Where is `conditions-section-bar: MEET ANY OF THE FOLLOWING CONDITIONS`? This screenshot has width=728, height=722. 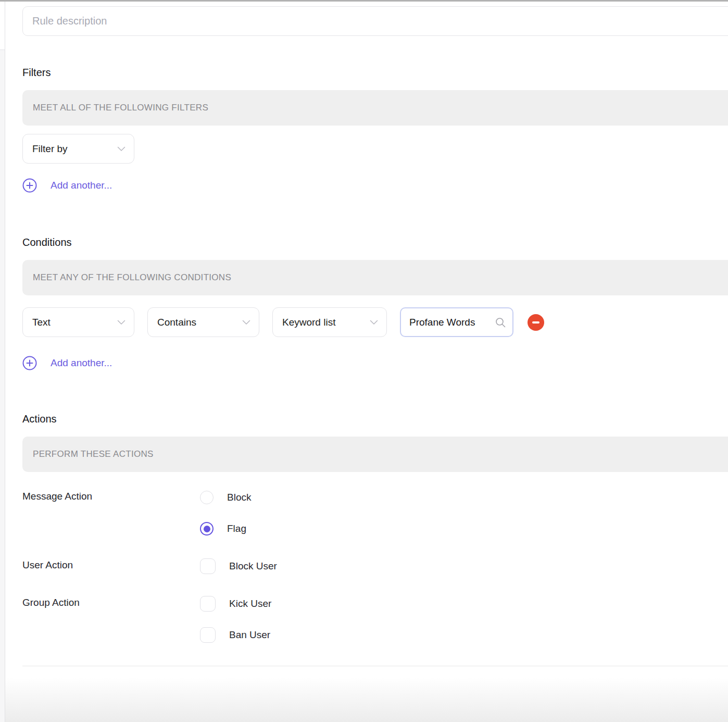 conditions-section-bar: MEET ANY OF THE FOLLOWING CONDITIONS is located at coordinates (375, 278).